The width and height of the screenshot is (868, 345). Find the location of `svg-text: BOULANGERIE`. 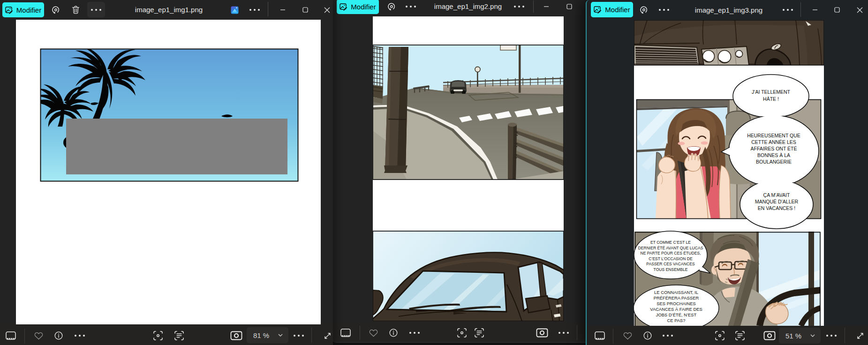

svg-text: BOULANGERIE is located at coordinates (774, 162).